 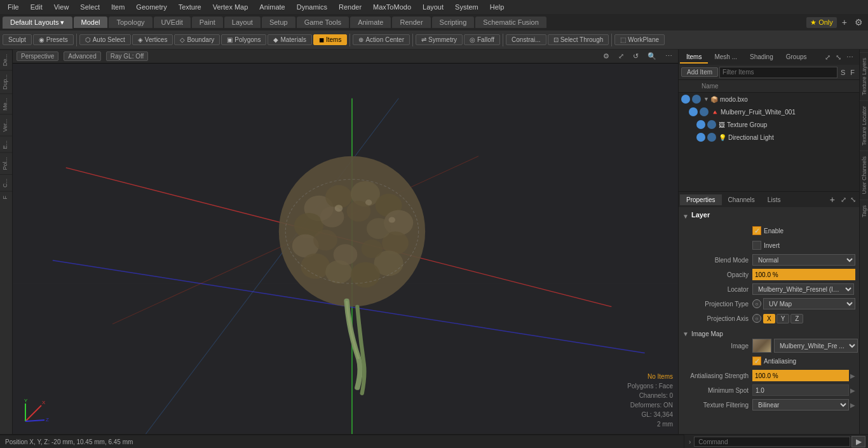 What do you see at coordinates (700, 72) in the screenshot?
I see `add-item-button: Add Item` at bounding box center [700, 72].